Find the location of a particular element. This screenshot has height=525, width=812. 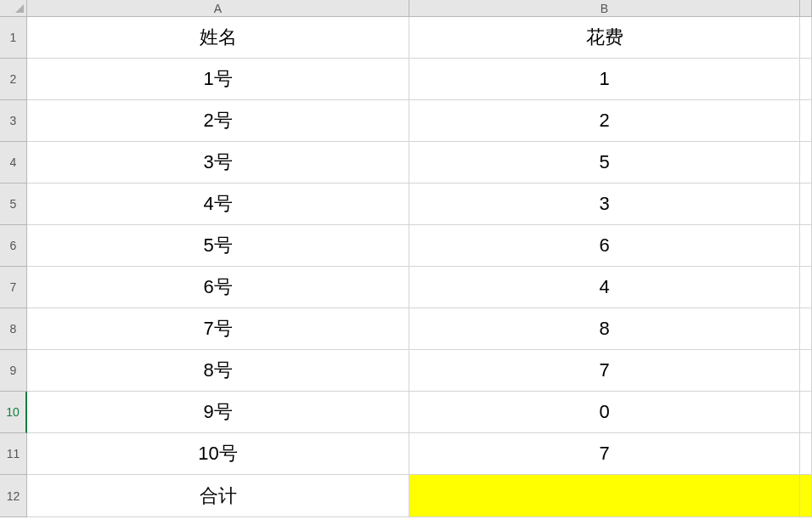

cell-A8: 7号 is located at coordinates (218, 330).